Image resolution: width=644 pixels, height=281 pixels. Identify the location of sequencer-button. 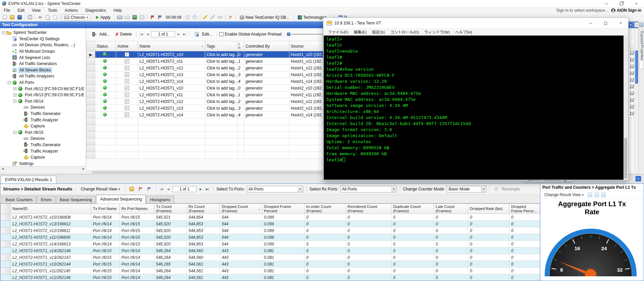
(30, 17).